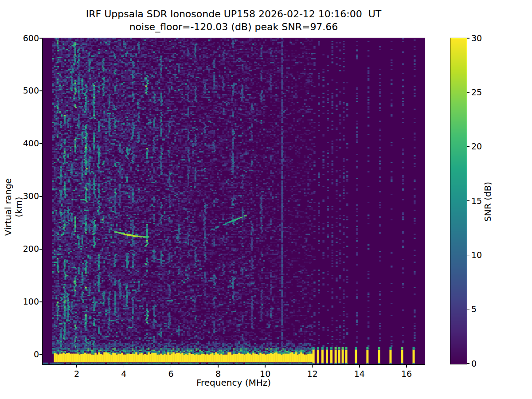 This screenshot has width=532, height=399. I want to click on colorbar-tick-label: 10, so click(482, 255).